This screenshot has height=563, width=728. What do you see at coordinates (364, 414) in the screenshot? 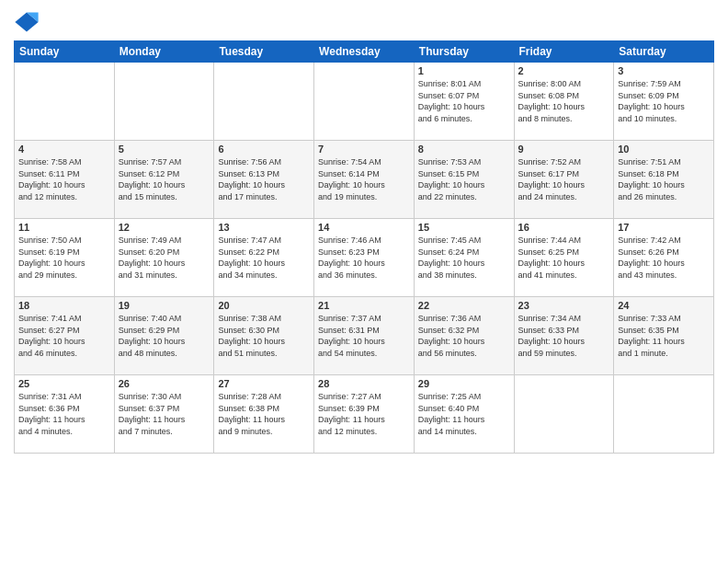
I see `day-info: Sunrise: 7:27 AM Sunset: 6:39 PM Dayligh…` at bounding box center [364, 414].